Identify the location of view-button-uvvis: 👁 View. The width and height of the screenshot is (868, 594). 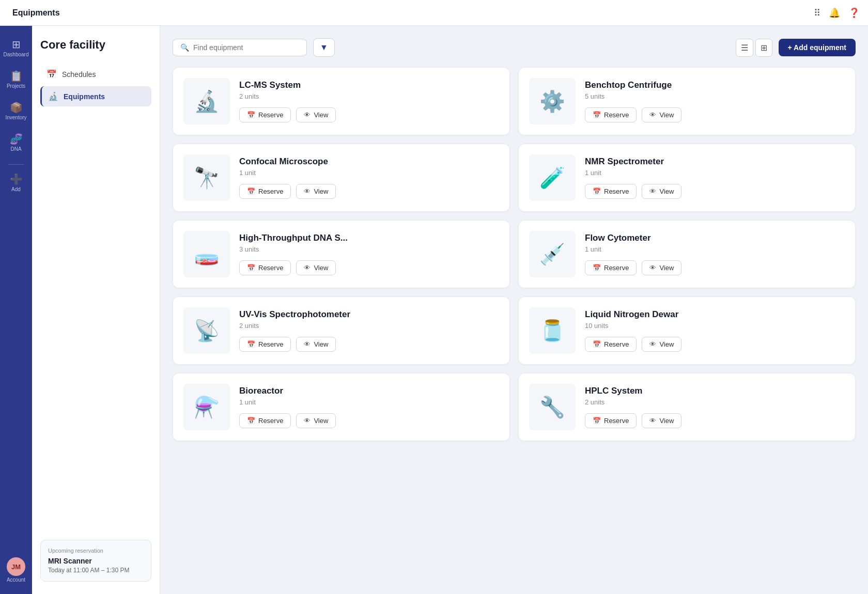
(316, 344).